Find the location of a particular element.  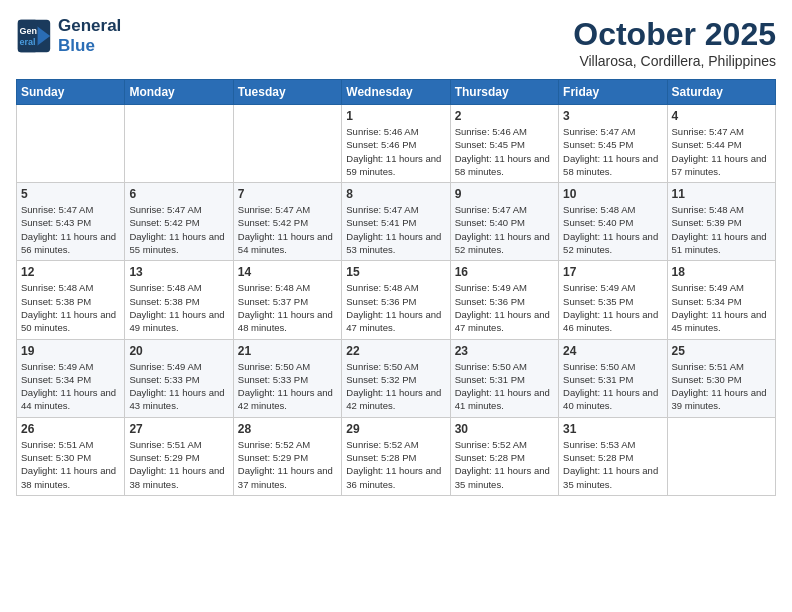

day-info: Sunrise: 5:47 AMSunset: 5:41 PMDaylight:… is located at coordinates (396, 230).